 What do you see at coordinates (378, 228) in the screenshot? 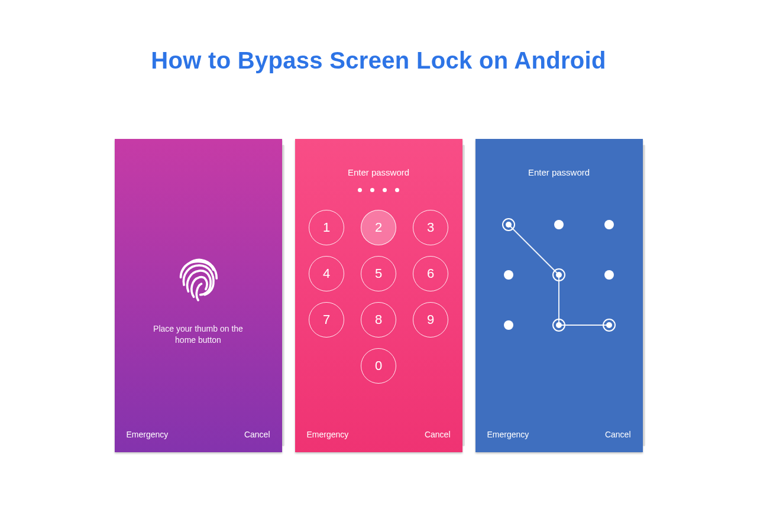
I see `keypad-key-2: 2` at bounding box center [378, 228].